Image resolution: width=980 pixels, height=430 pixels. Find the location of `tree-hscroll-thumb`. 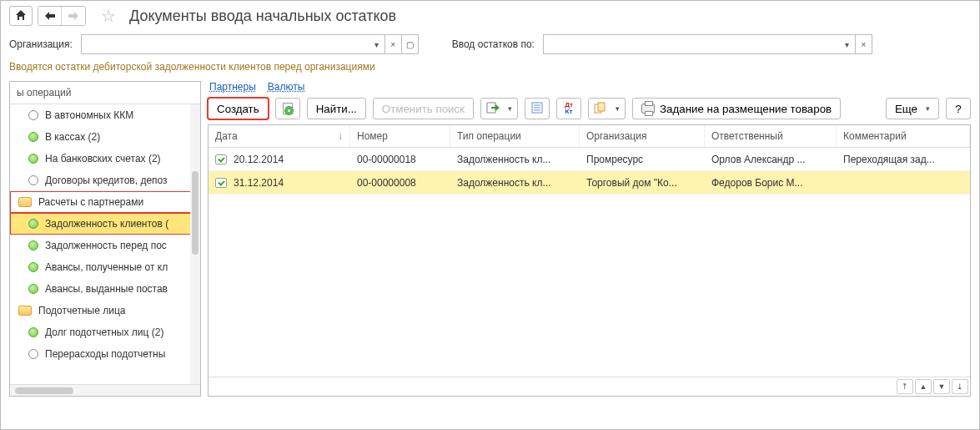

tree-hscroll-thumb is located at coordinates (44, 391).